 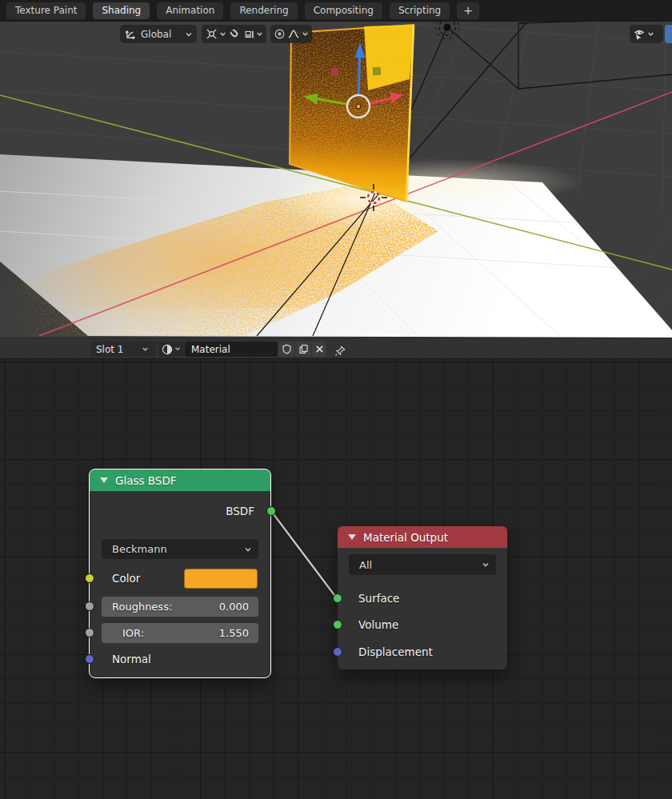 I want to click on node-title: Material Output, so click(x=406, y=537).